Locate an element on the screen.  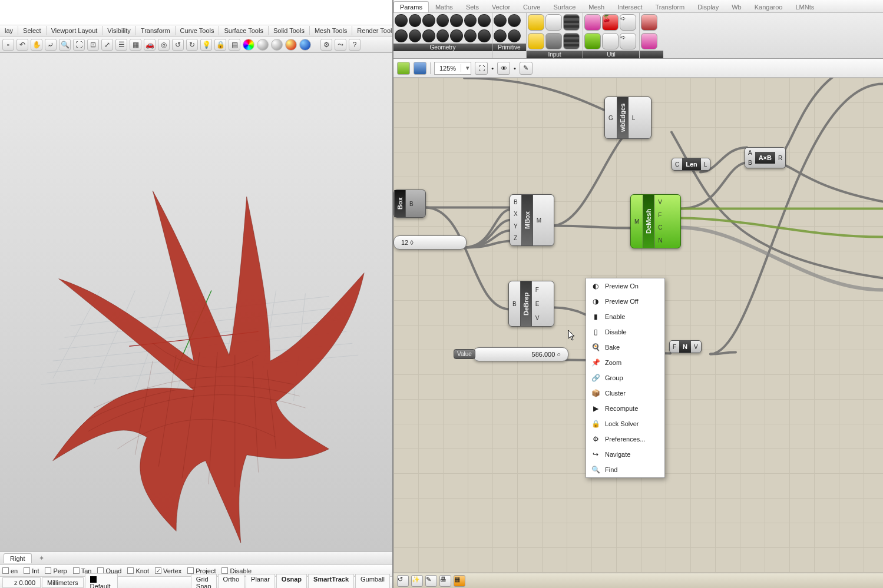
render-preview-icon is located at coordinates (291, 45).